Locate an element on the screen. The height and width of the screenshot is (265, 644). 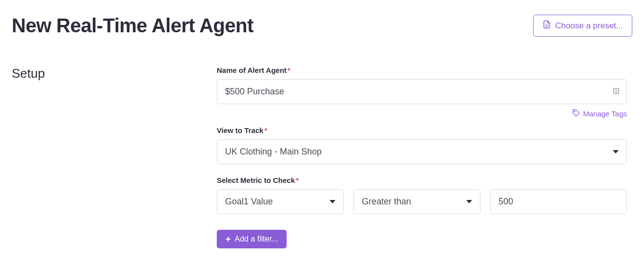
preset-icon is located at coordinates (547, 25).